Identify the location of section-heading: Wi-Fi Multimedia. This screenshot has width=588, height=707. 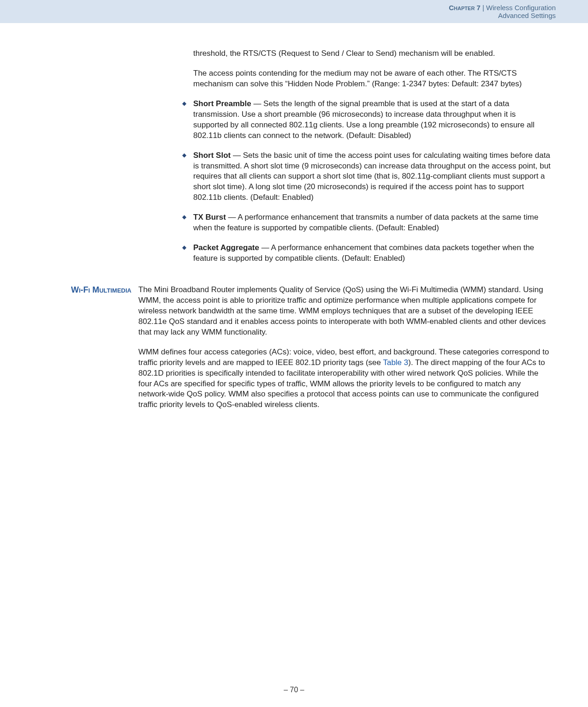
(92, 290).